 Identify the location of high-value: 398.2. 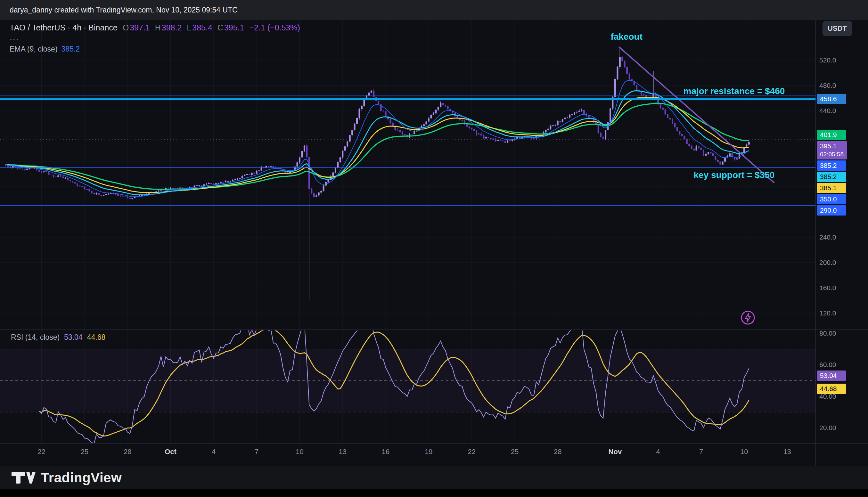
(172, 28).